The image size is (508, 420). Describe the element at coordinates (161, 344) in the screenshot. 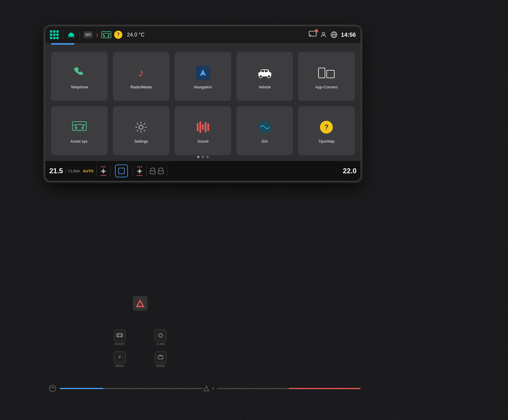

I see `clima-hw-label: CLIMA` at that location.